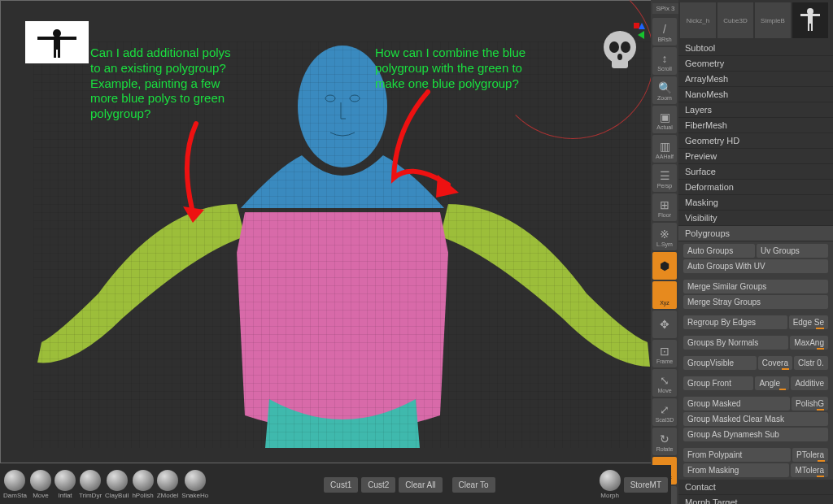 This screenshot has height=504, width=833. Describe the element at coordinates (756, 172) in the screenshot. I see `section-surface: Surface` at that location.